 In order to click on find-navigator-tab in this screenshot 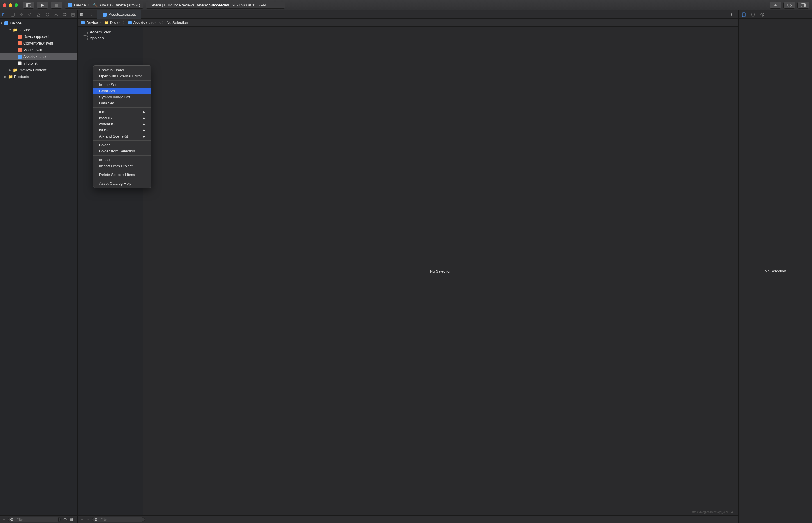, I will do `click(30, 15)`.